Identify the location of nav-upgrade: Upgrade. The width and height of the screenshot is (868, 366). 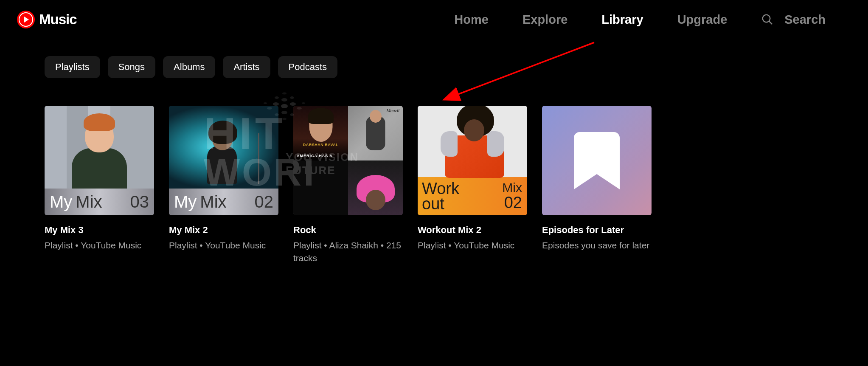
(702, 20).